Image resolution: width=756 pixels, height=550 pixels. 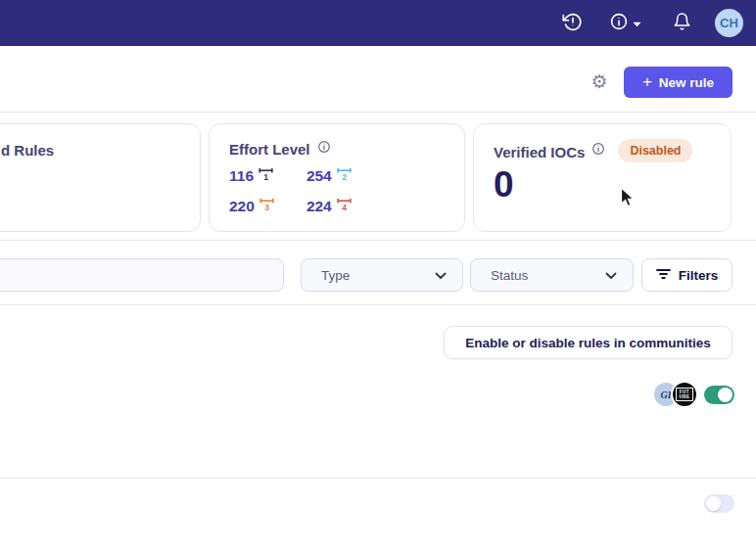 I want to click on stat-value: 220, so click(x=242, y=206).